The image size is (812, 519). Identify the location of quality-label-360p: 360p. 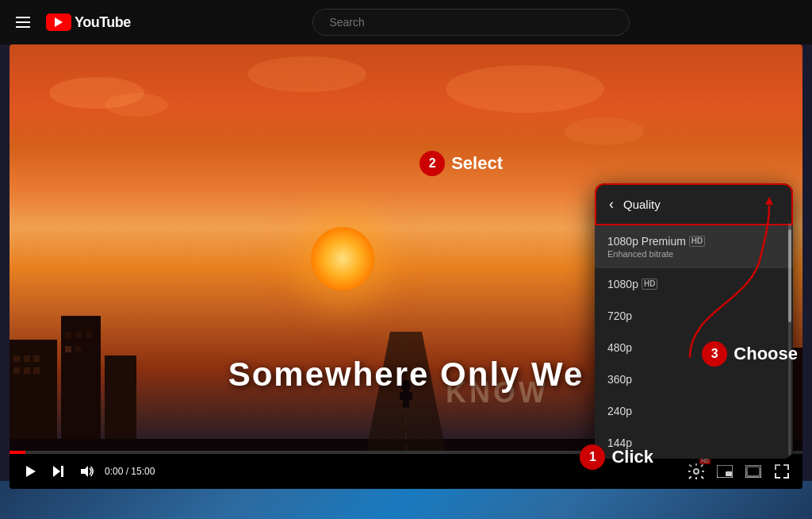
(694, 379).